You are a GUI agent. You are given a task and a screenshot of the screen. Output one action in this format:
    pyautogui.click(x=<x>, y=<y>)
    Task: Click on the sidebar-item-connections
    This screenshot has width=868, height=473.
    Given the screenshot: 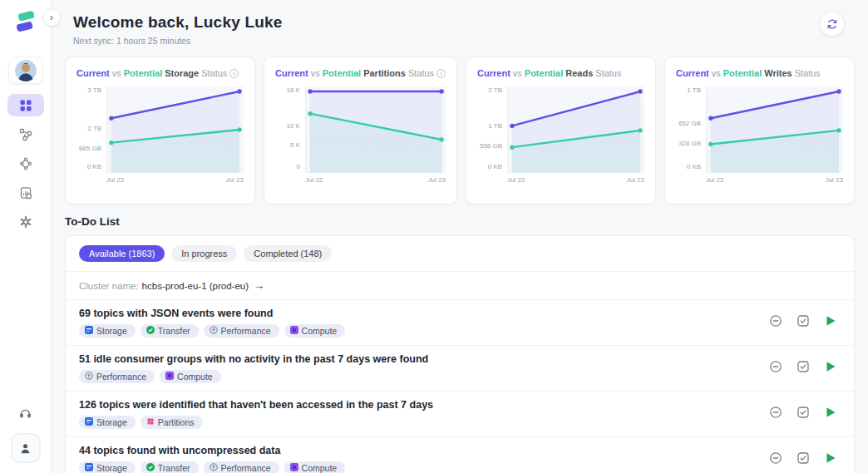 What is the action you would take?
    pyautogui.click(x=26, y=163)
    